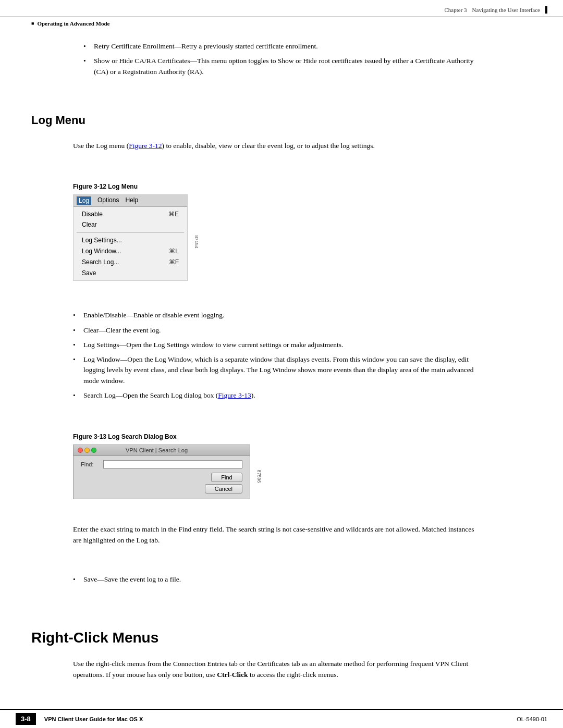 The image size is (563, 728). Describe the element at coordinates (282, 8) in the screenshot. I see `page-header: Chapter 3 Navigating the User Interface` at that location.